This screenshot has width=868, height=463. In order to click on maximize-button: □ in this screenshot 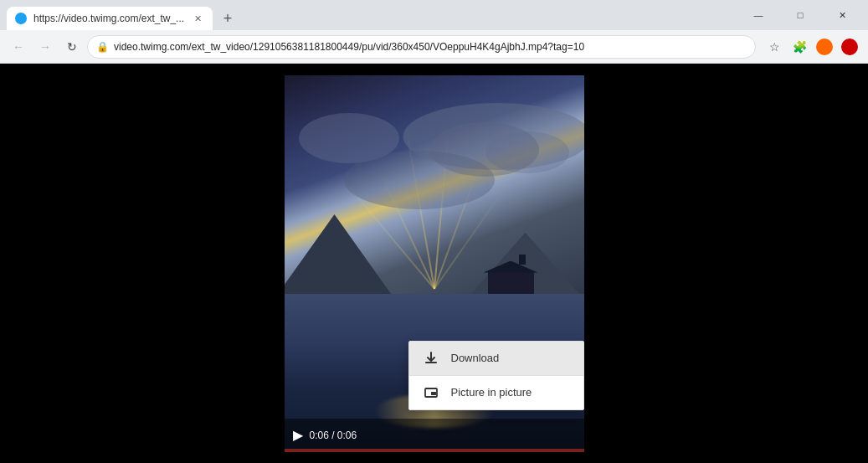, I will do `click(800, 15)`.